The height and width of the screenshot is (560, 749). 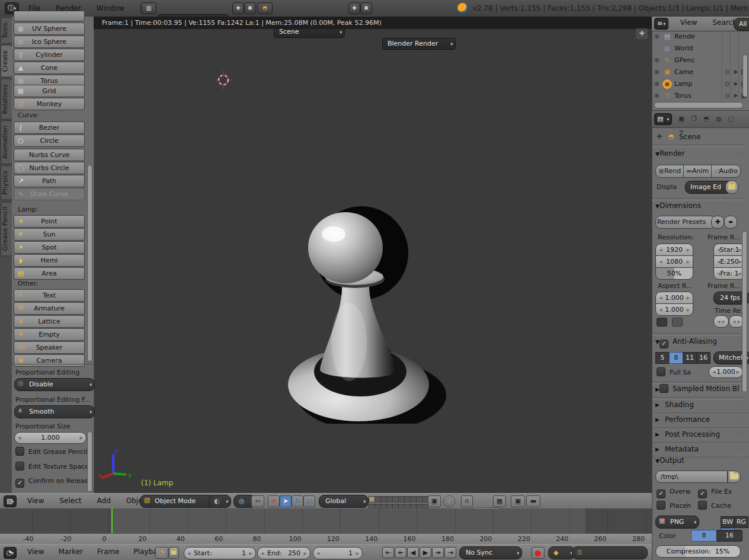 What do you see at coordinates (745, 76) in the screenshot?
I see `outliner-vscrollbar` at bounding box center [745, 76].